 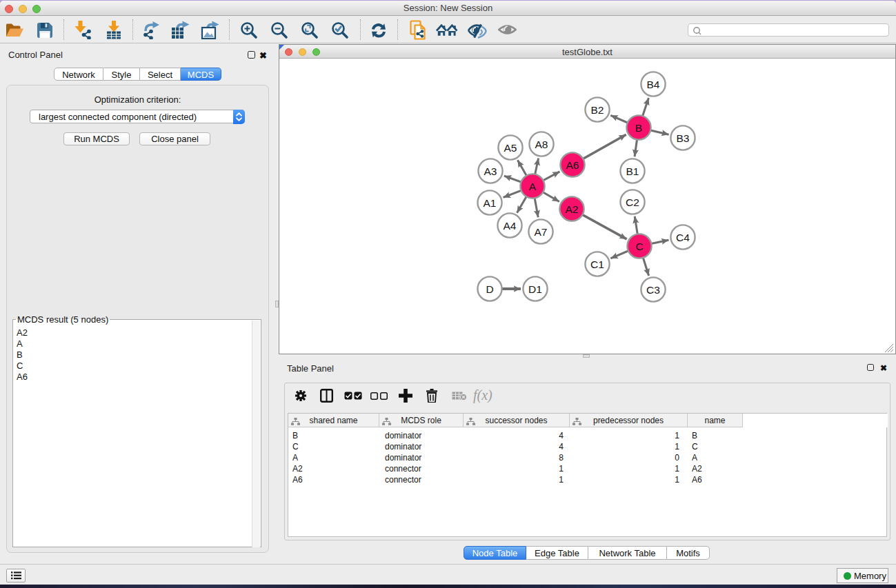 I want to click on svg-text: A4, so click(x=510, y=226).